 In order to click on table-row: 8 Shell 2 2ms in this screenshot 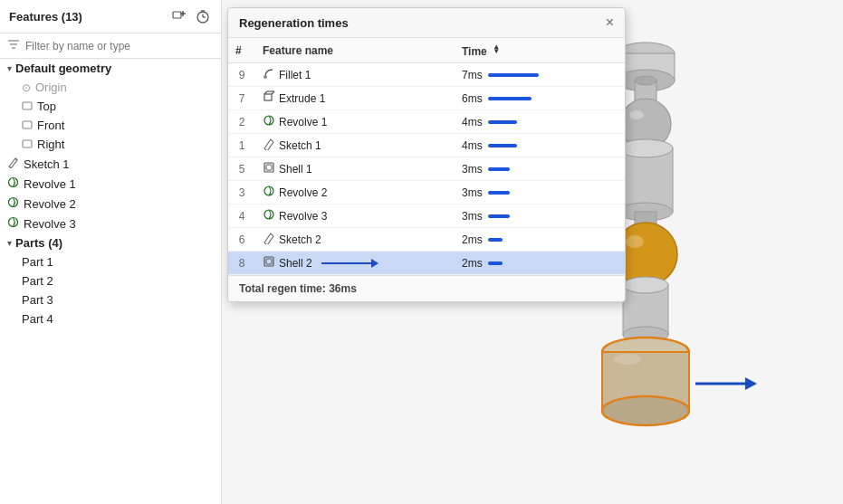, I will do `click(426, 263)`.